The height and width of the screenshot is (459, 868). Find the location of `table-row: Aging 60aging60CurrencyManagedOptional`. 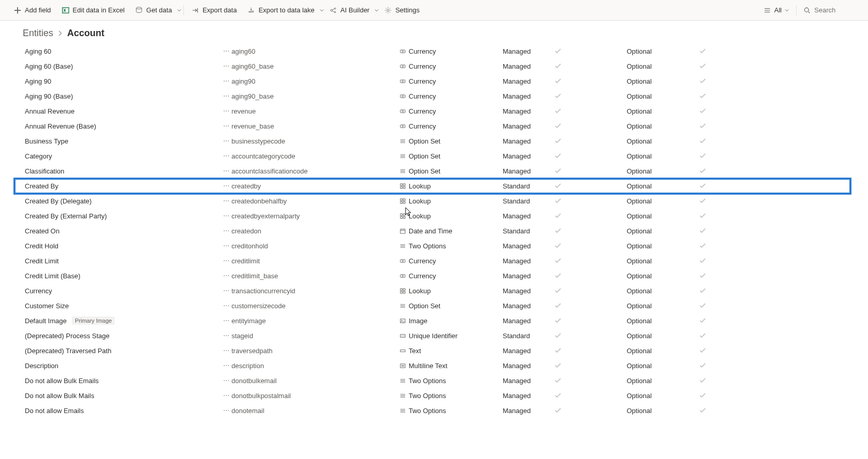

table-row: Aging 60aging60CurrencyManagedOptional is located at coordinates (432, 52).